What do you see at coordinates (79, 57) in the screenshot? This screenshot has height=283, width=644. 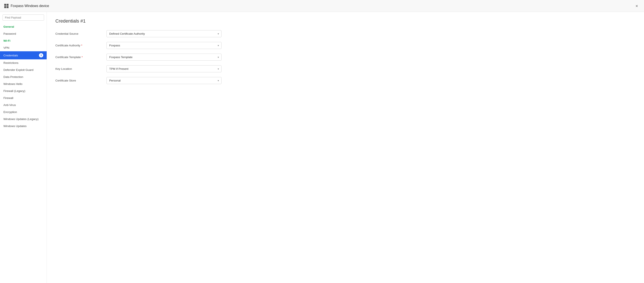 I see `form-label-certificate-template: Certificate Template *` at bounding box center [79, 57].